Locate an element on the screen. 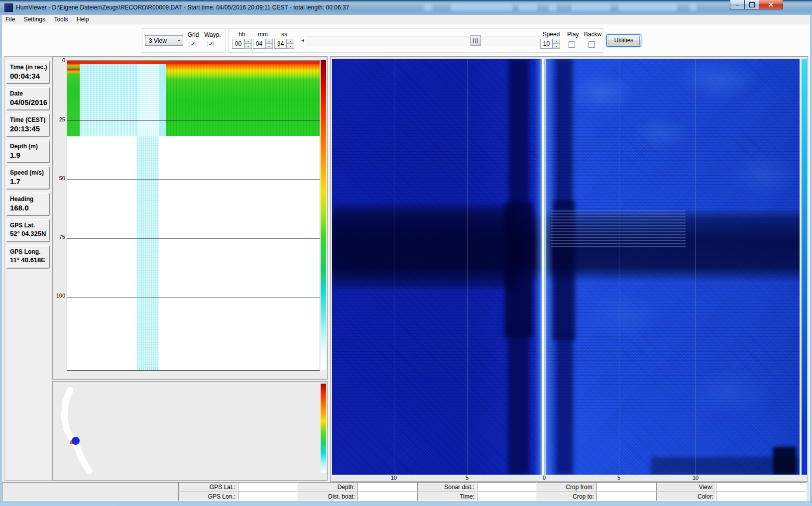 The image size is (812, 506). dark-crossing-band-left is located at coordinates (424, 247).